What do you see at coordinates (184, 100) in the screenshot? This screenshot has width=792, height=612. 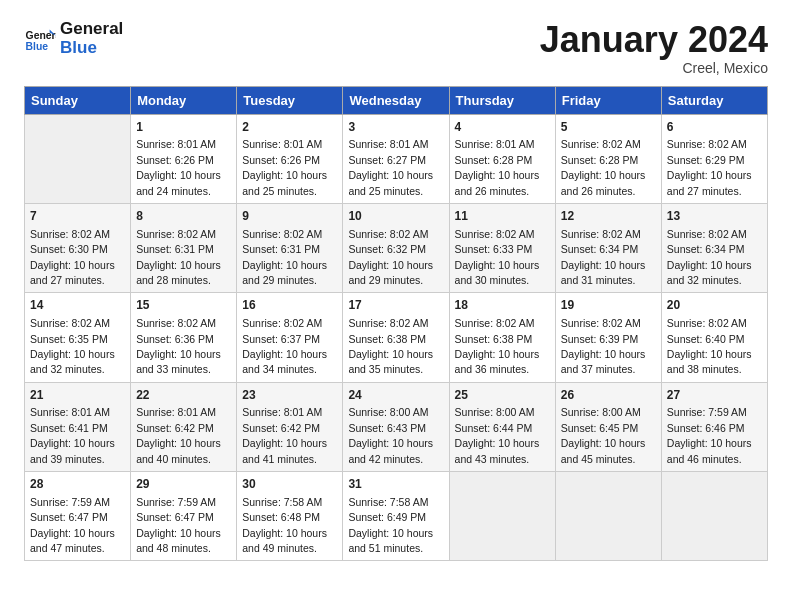 I see `weekday-header: Monday` at bounding box center [184, 100].